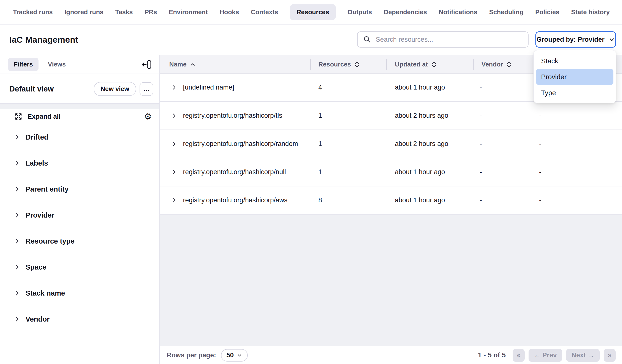  What do you see at coordinates (391, 116) in the screenshot?
I see `table-row: registry.opentofu.org/hashicorp/tls 1 ab…` at bounding box center [391, 116].